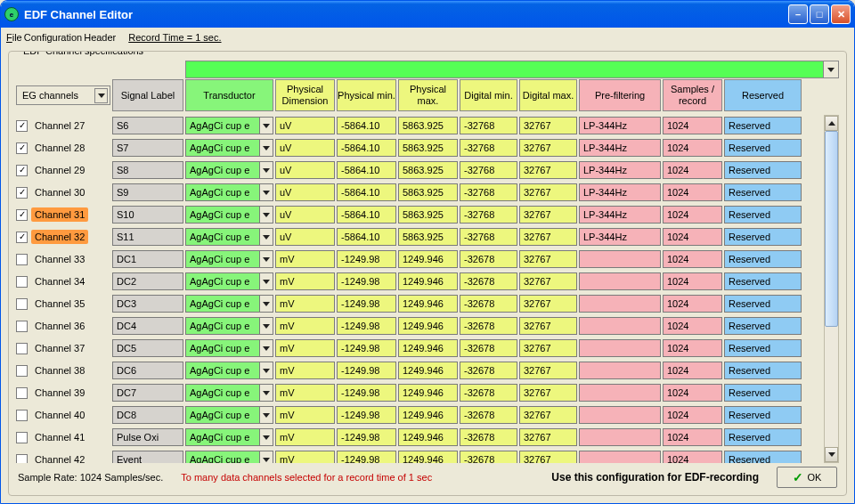  I want to click on scroll-up-button, so click(832, 123).